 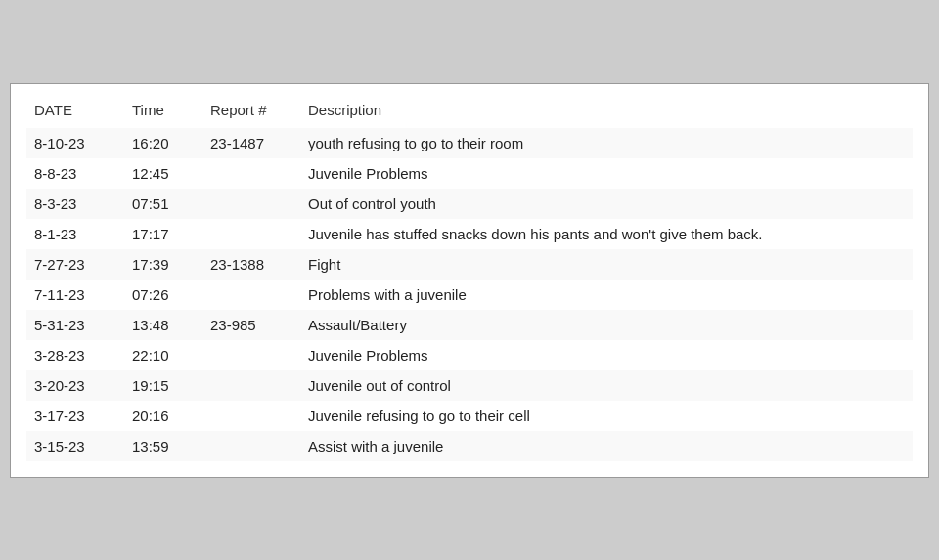 I want to click on cell-report: 23-1487, so click(x=251, y=143).